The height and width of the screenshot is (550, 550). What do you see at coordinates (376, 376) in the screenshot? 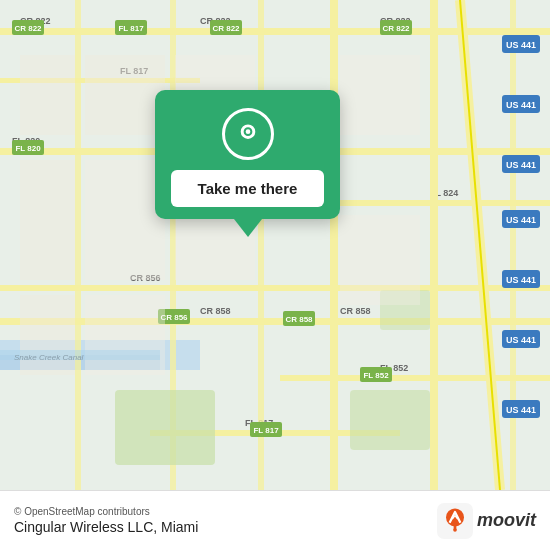
I see `svg-text: FL 852` at bounding box center [376, 376].